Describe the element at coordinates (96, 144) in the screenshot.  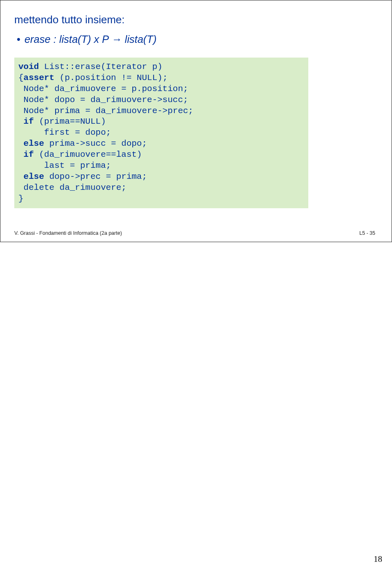
I see `code-l8-rest: prima->succ = dopo;` at that location.